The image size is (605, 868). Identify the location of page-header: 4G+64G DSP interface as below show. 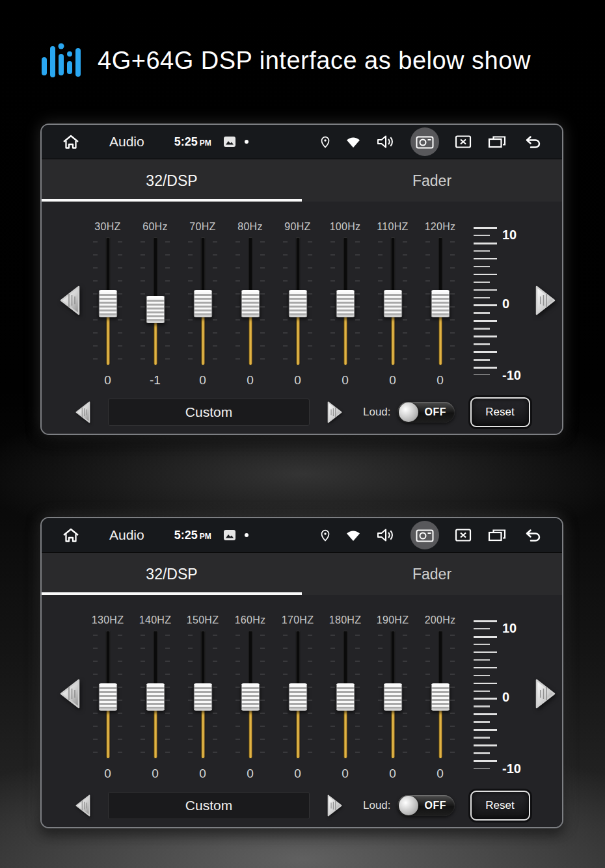
(284, 60).